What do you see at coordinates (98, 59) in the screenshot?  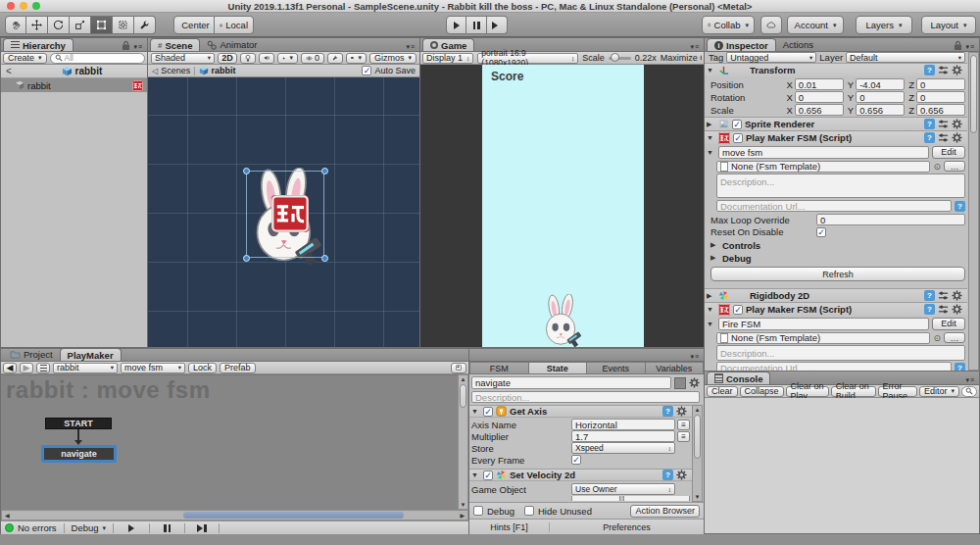 I see `hierarchy-search-input: All` at bounding box center [98, 59].